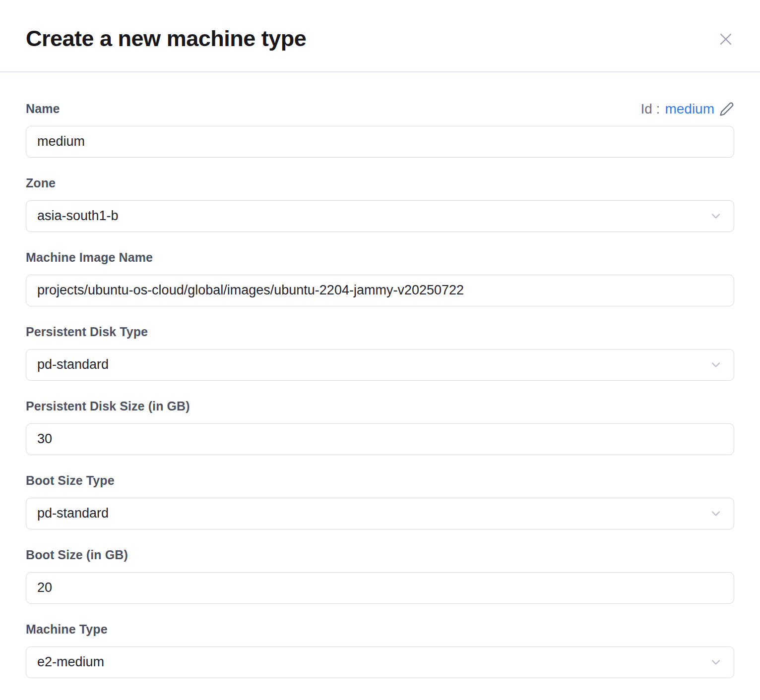 Image resolution: width=760 pixels, height=700 pixels. I want to click on boot-size-type-field-group: Boot Size Type pd-standard, so click(380, 501).